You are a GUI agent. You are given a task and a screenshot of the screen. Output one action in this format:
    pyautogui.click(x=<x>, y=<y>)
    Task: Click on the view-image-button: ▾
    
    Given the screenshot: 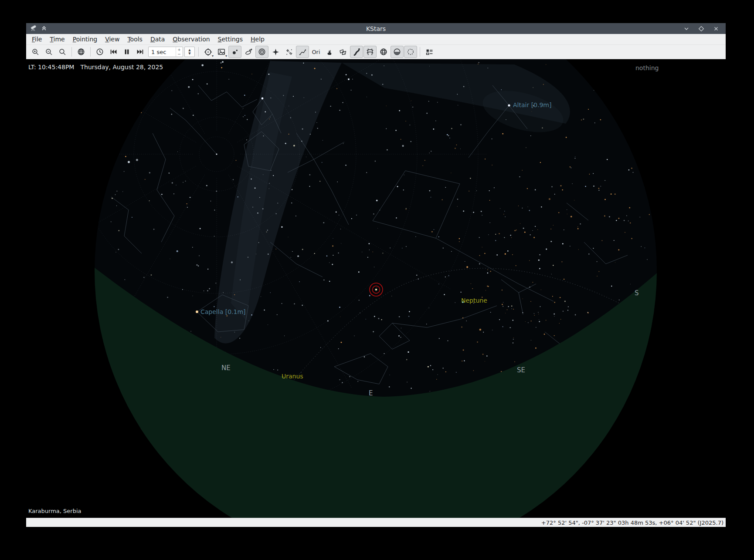 What is the action you would take?
    pyautogui.click(x=221, y=52)
    